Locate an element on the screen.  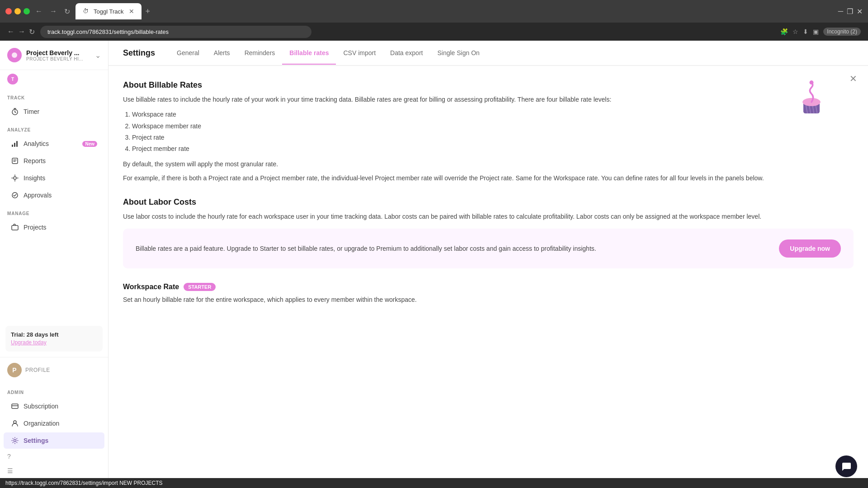
close-btn: ✕ is located at coordinates (860, 12).